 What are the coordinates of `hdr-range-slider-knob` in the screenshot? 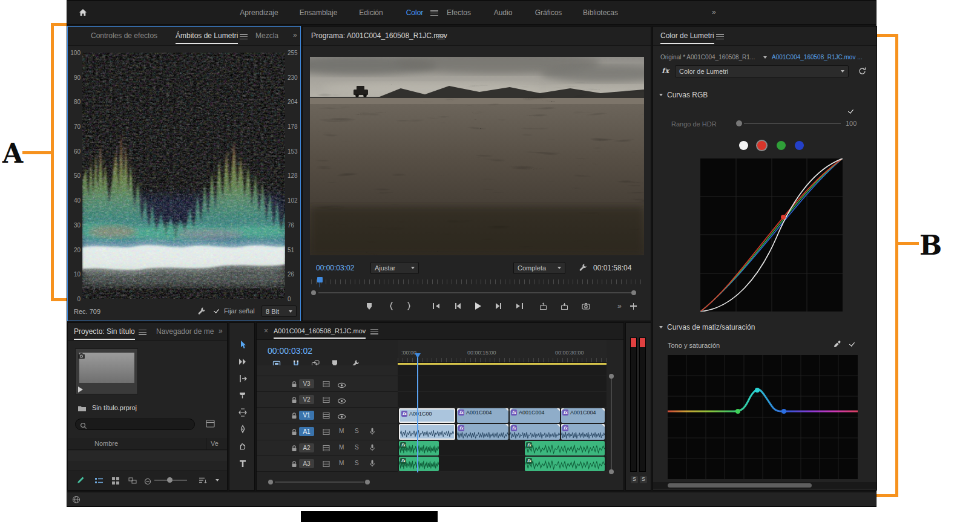 It's located at (739, 123).